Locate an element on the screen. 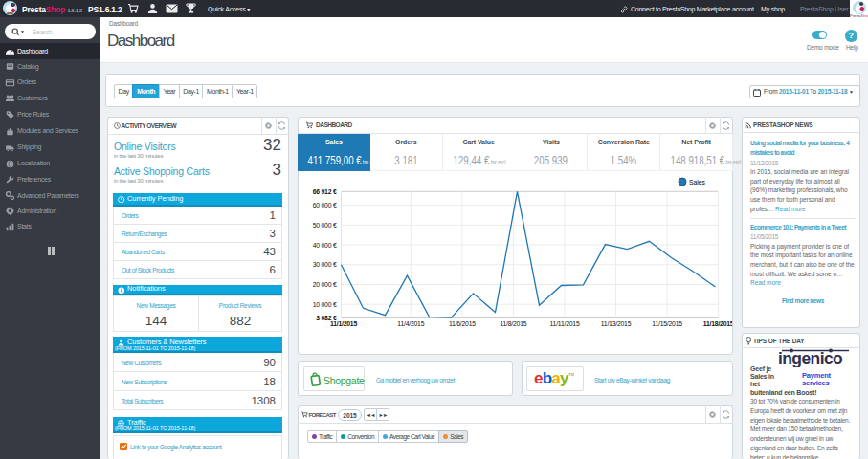 This screenshot has height=459, width=868. svg-text: 50 000 € is located at coordinates (325, 226).